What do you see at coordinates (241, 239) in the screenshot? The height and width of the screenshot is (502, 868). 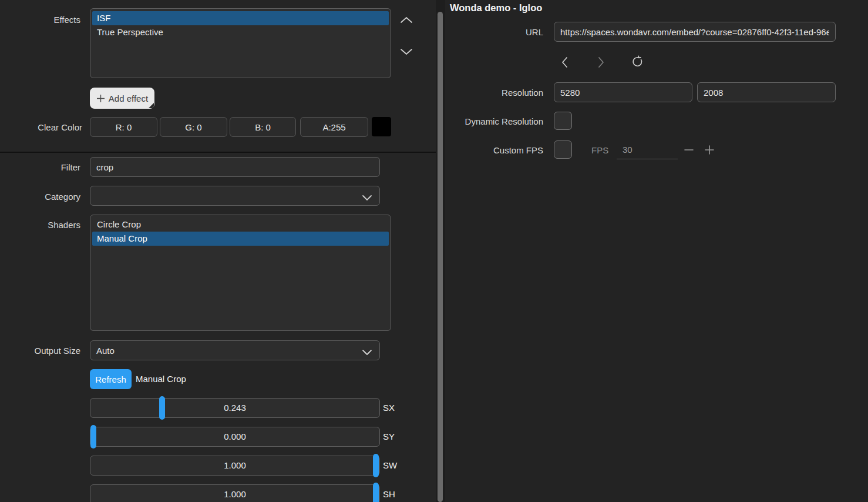 I see `shaders-list-item: Manual Crop` at bounding box center [241, 239].